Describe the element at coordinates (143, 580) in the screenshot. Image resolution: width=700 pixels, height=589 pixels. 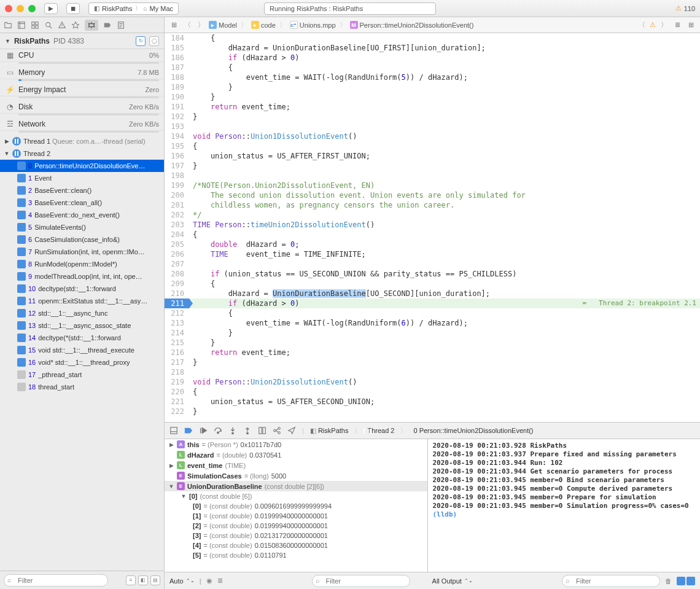
I see `scope-icon: ◧` at that location.